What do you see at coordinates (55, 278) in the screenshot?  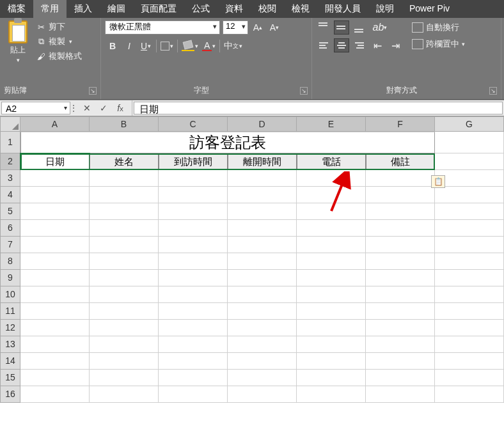 I see `cell-a9` at bounding box center [55, 278].